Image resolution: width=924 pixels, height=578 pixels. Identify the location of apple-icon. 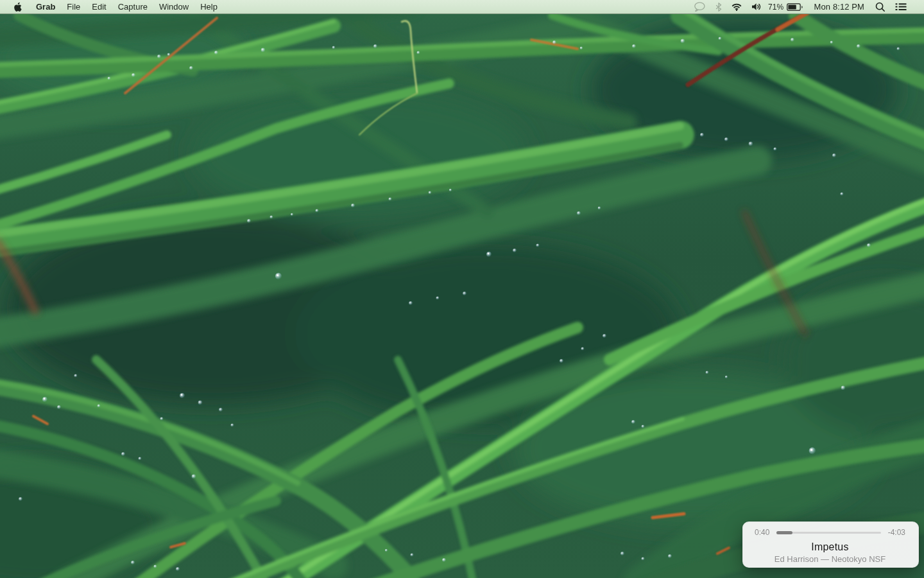
(18, 7).